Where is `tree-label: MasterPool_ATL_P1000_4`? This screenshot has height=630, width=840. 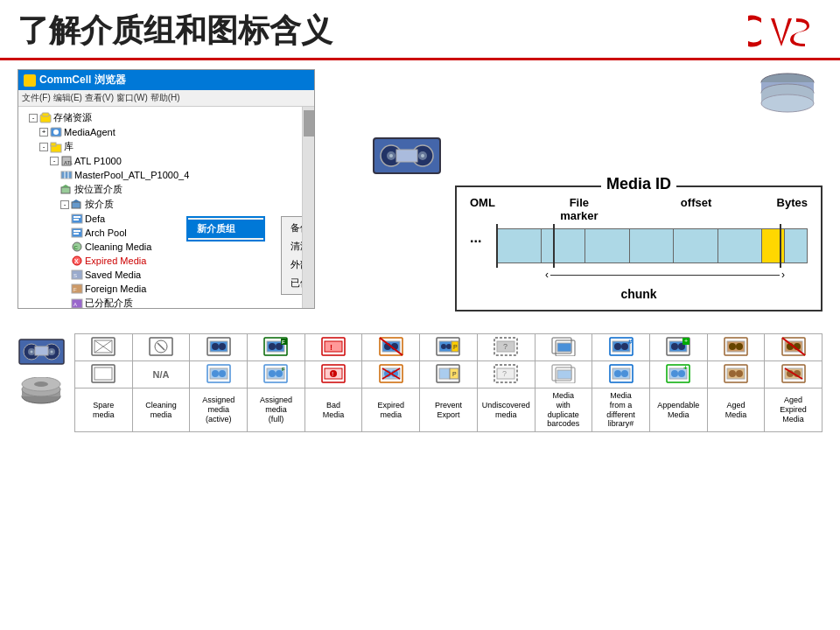 tree-label: MasterPool_ATL_P1000_4 is located at coordinates (131, 175).